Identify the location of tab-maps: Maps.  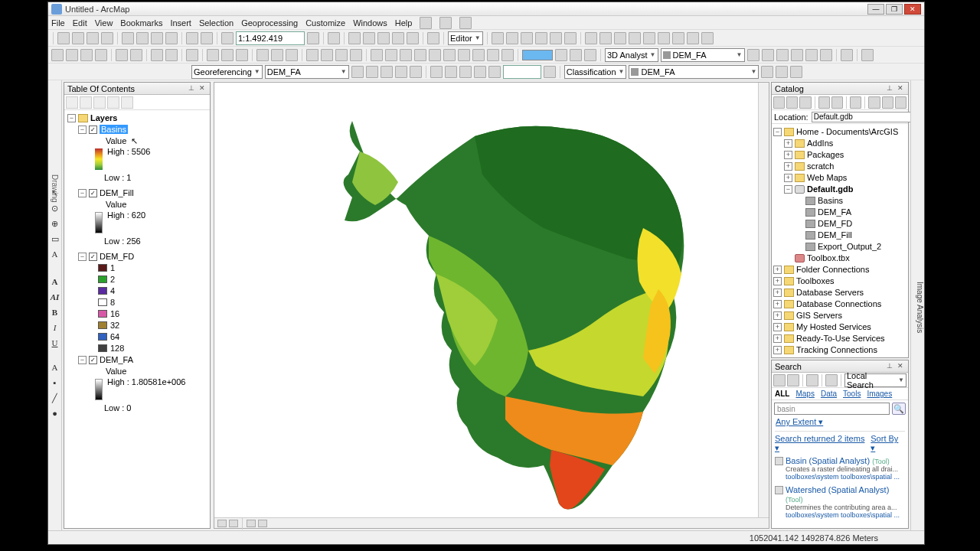
(805, 393).